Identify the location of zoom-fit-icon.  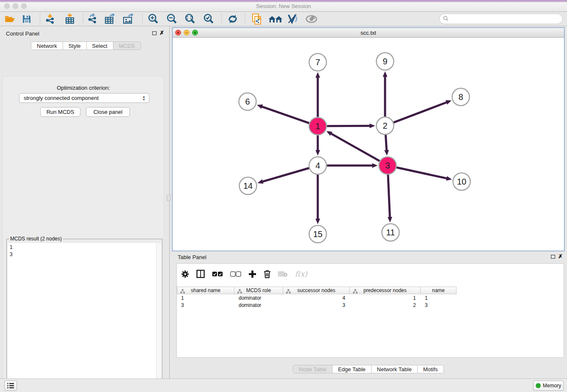
(190, 19).